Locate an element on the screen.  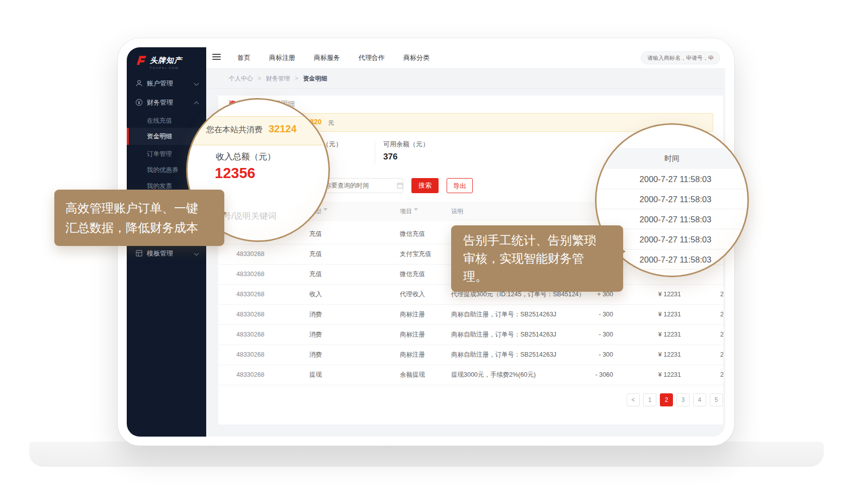
calendar-icon is located at coordinates (400, 185).